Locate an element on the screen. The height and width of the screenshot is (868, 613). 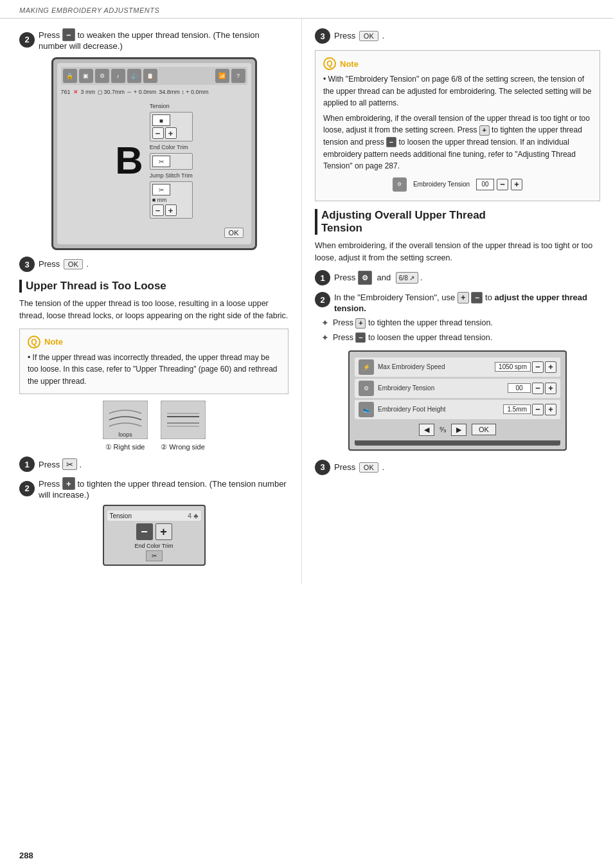
ok-right-bottom-btn: OK is located at coordinates (369, 467).